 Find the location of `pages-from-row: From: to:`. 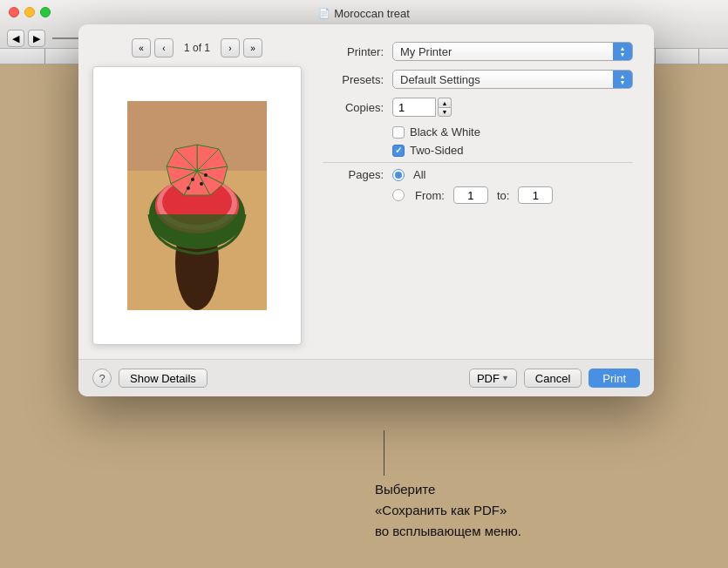

pages-from-row: From: to: is located at coordinates (513, 195).